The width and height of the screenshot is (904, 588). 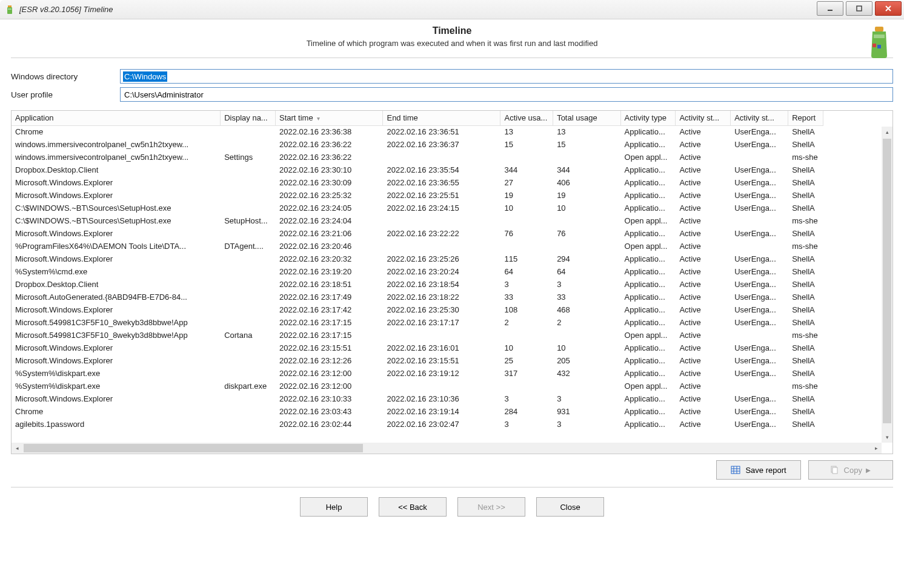 What do you see at coordinates (328, 183) in the screenshot?
I see `cell-start: 2022.02.16 23:30:09` at bounding box center [328, 183].